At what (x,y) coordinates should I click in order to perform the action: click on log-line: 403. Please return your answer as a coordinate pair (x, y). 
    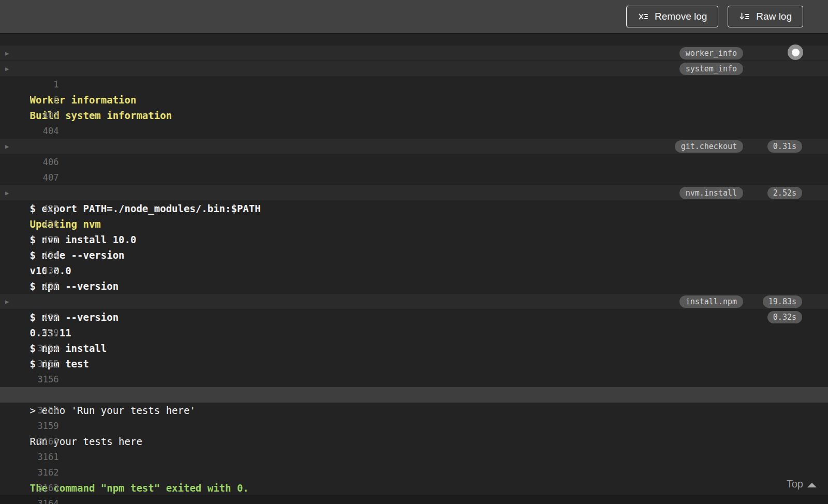
    Looking at the image, I should click on (414, 84).